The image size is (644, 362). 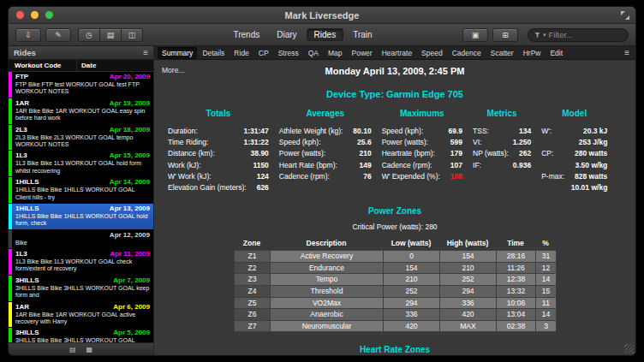 What do you see at coordinates (21, 15) in the screenshot?
I see `close-button` at bounding box center [21, 15].